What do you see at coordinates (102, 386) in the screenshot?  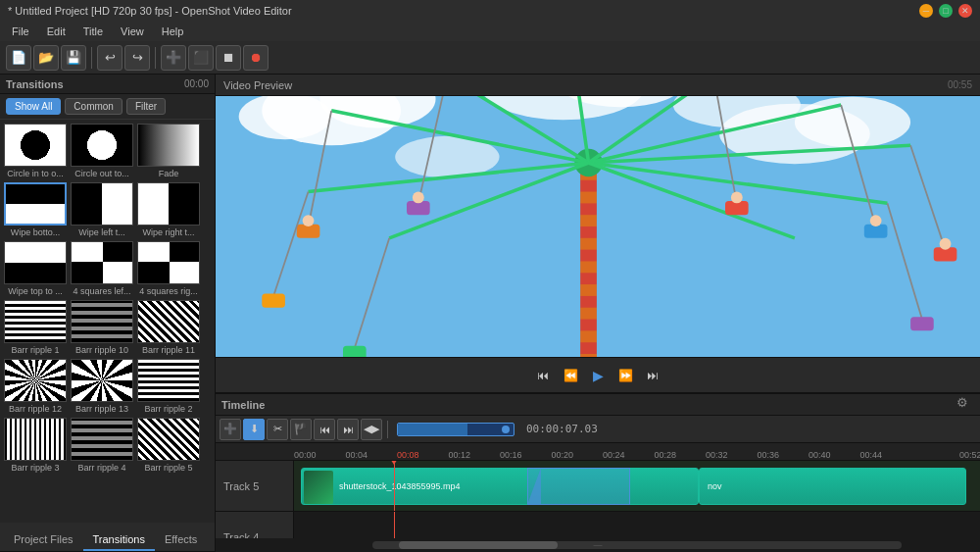 I see `transition-barr-13: Barr ripple 13` at bounding box center [102, 386].